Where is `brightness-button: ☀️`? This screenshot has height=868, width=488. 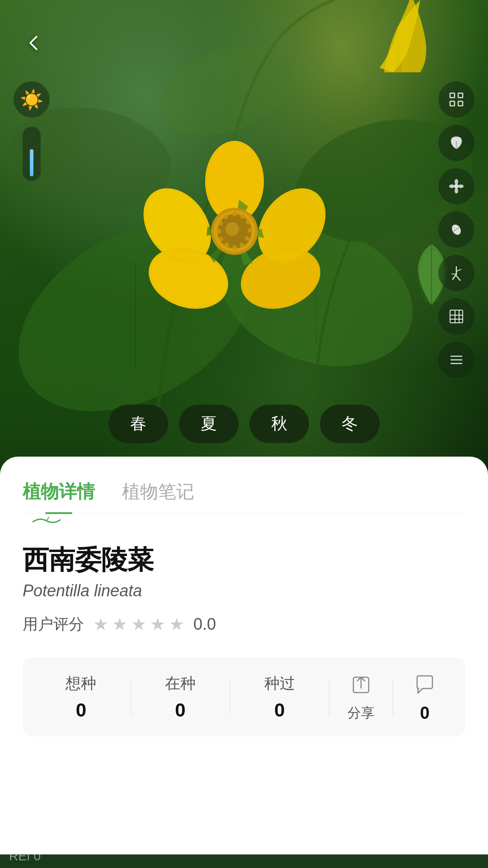
brightness-button: ☀️ is located at coordinates (32, 99).